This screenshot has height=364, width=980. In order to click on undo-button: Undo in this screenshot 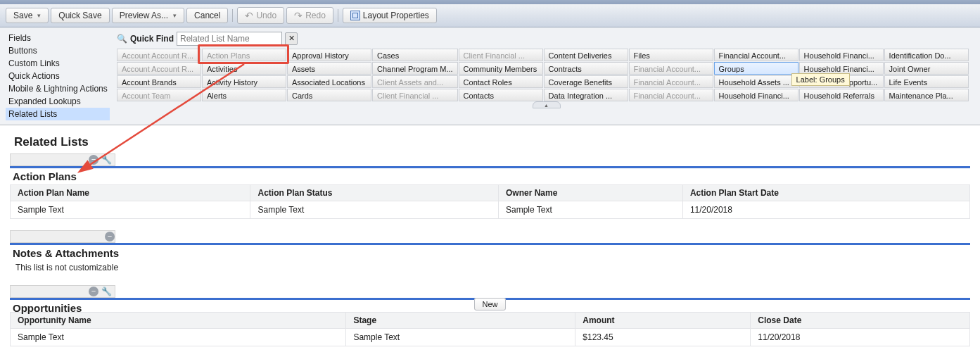, I will do `click(260, 15)`.